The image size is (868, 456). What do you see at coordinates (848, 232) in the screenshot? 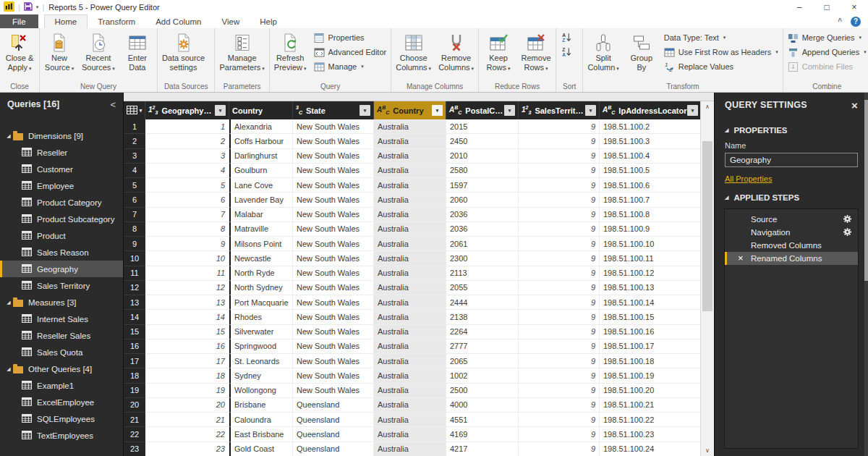
I see `step-settings-gear-icon` at bounding box center [848, 232].